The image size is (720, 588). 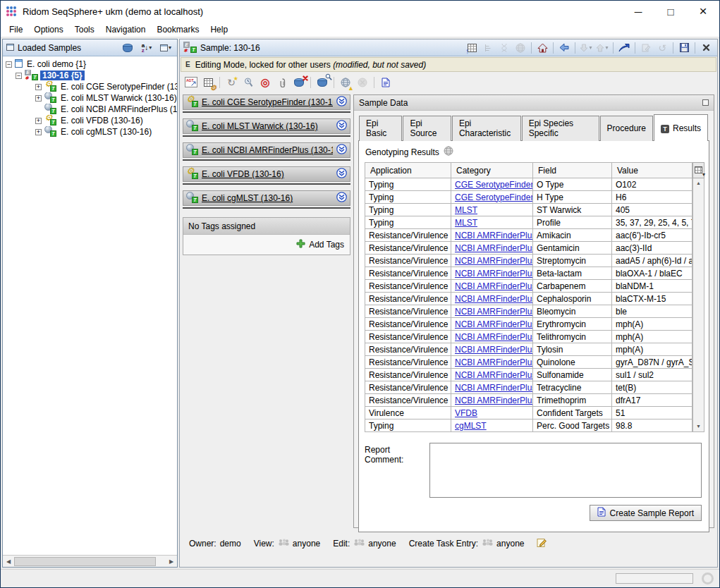 What do you see at coordinates (166, 48) in the screenshot?
I see `layout-icon: ▾` at bounding box center [166, 48].